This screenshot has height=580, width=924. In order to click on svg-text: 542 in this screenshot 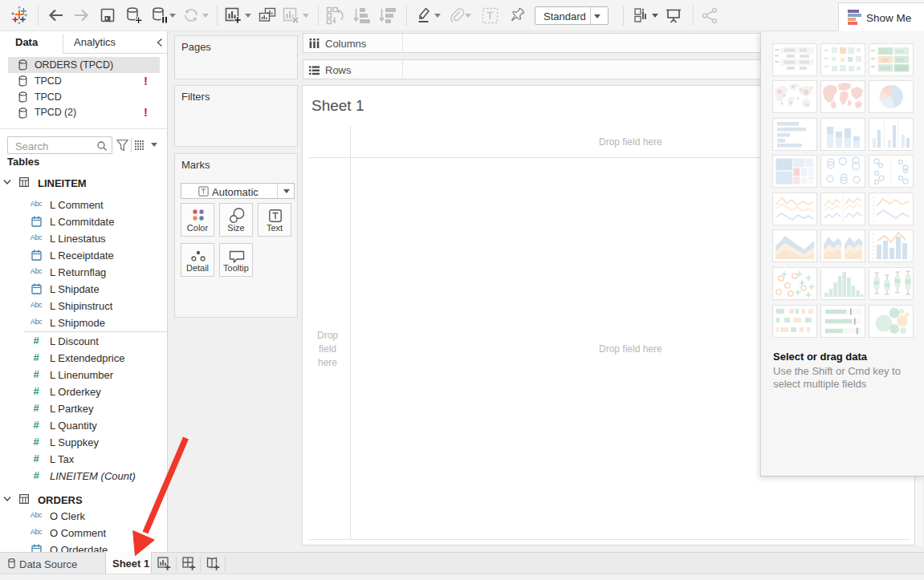, I will do `click(901, 51)`.